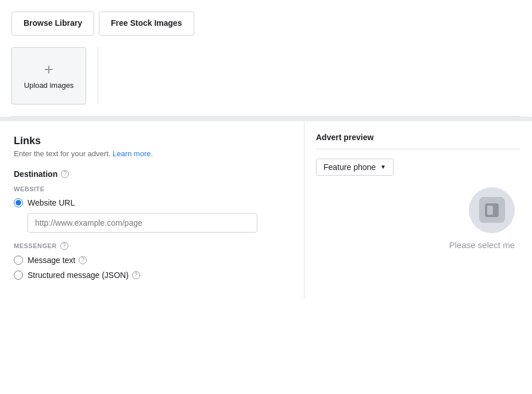 The image size is (532, 394). I want to click on preview-divider, so click(418, 149).